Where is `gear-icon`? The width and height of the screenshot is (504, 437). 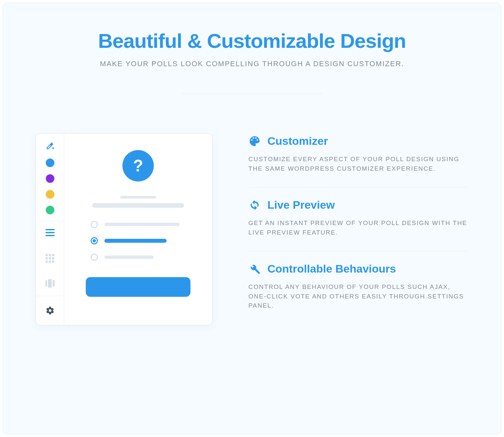
gear-icon is located at coordinates (50, 311).